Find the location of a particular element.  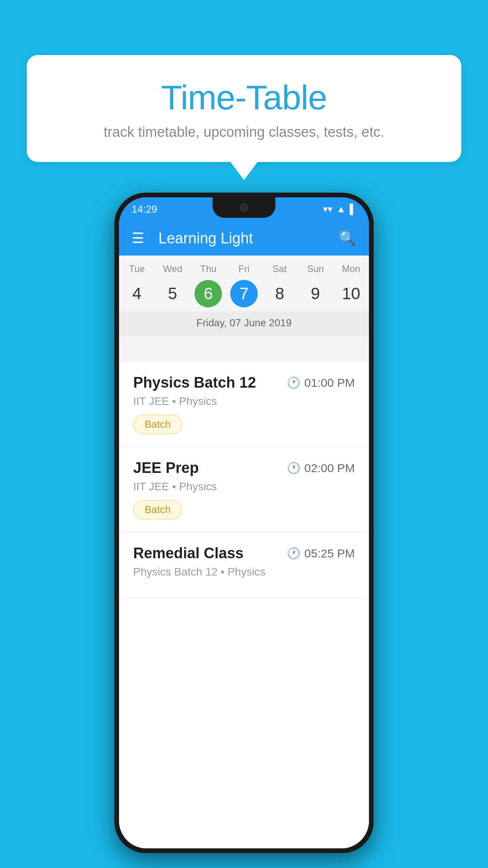

day-item: Fri7 is located at coordinates (244, 285).